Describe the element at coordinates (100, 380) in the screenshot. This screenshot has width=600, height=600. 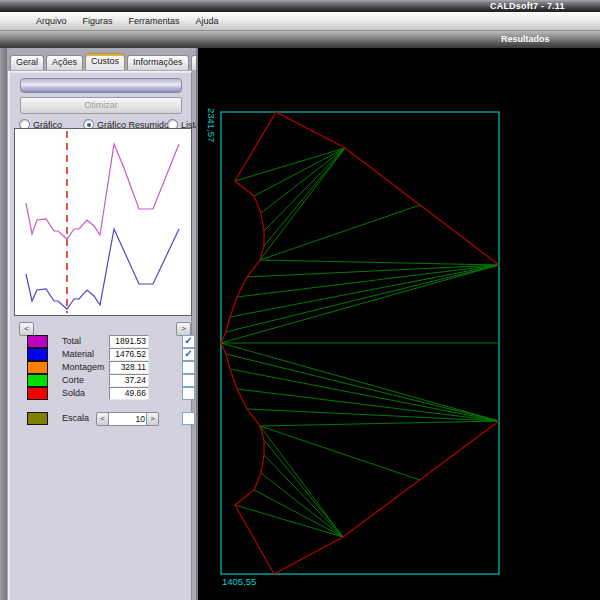
I see `legend-row-corte: Corte37.24` at that location.